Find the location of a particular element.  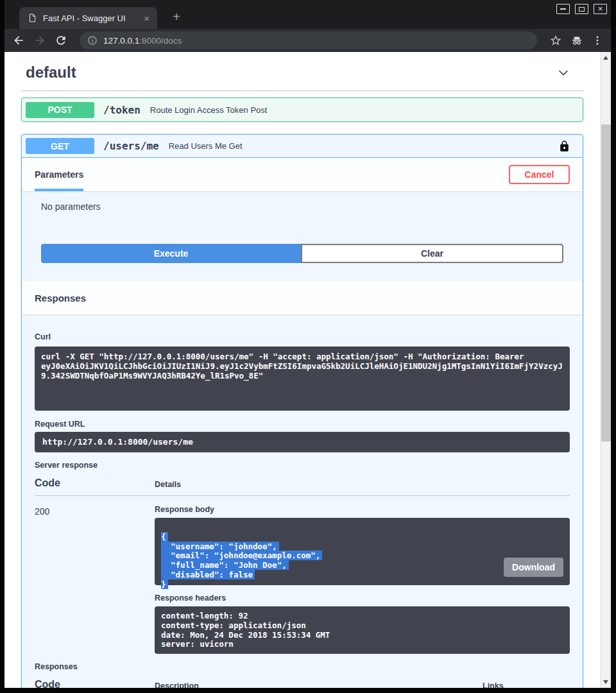

url-bar: 127.0.0.1:8000/docs is located at coordinates (308, 40).